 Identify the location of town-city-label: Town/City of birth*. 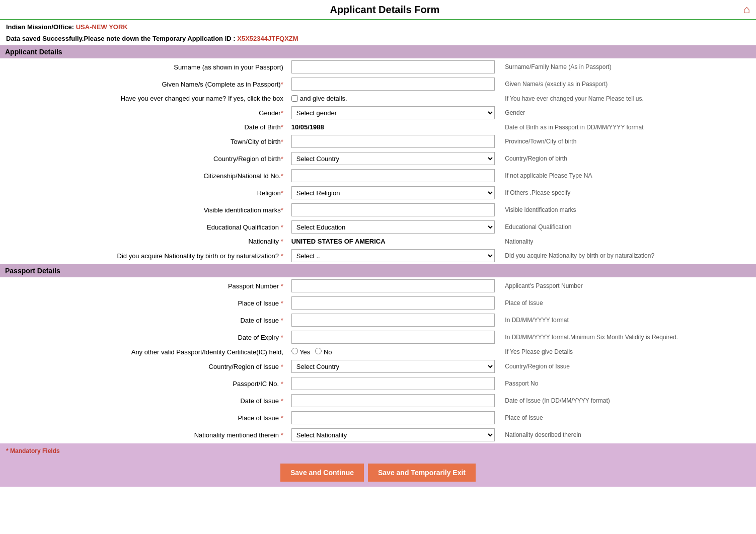
(144, 141).